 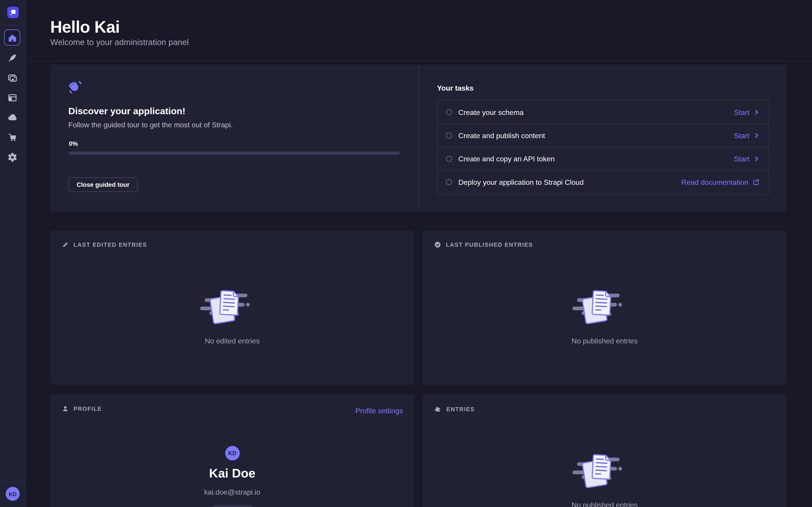 What do you see at coordinates (715, 182) in the screenshot?
I see `task-action-label: Read documentation` at bounding box center [715, 182].